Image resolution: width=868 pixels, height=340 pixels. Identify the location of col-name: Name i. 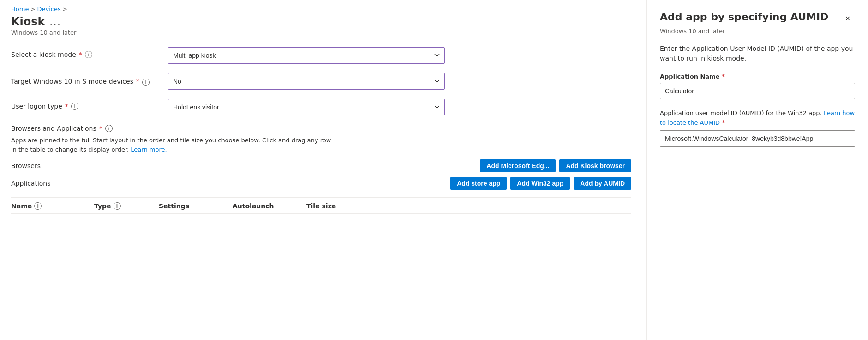
(53, 206).